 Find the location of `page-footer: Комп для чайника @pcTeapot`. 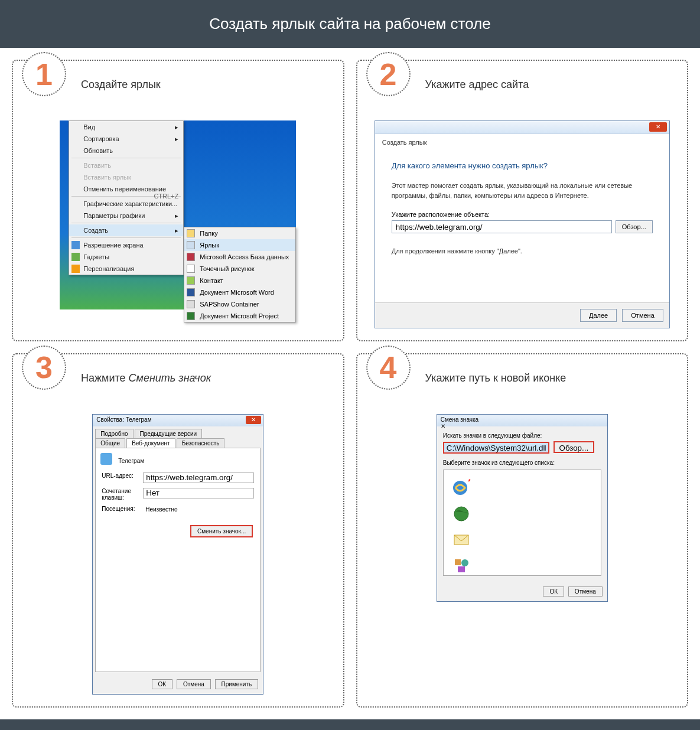

page-footer: Комп для чайника @pcTeapot is located at coordinates (350, 725).